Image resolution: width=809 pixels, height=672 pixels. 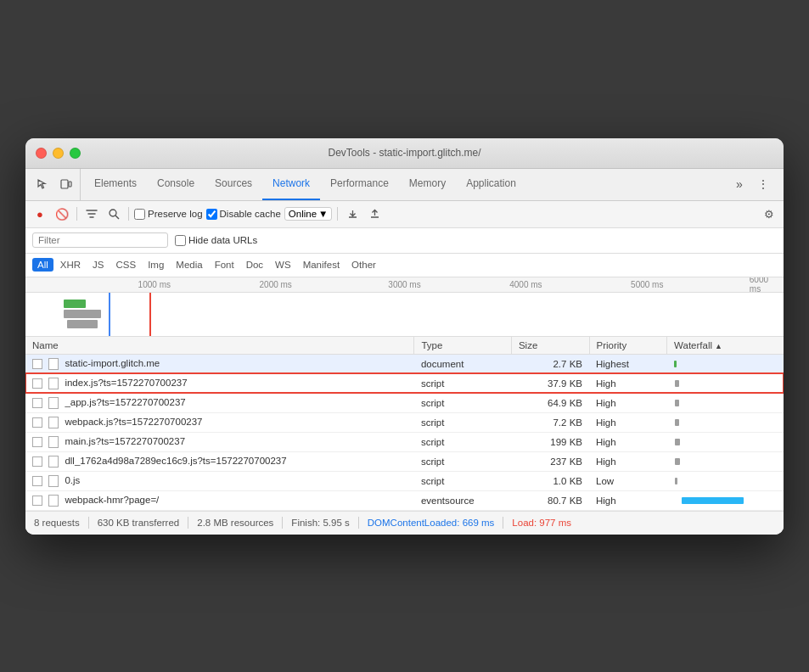 What do you see at coordinates (352, 214) in the screenshot?
I see `import-icon` at bounding box center [352, 214].